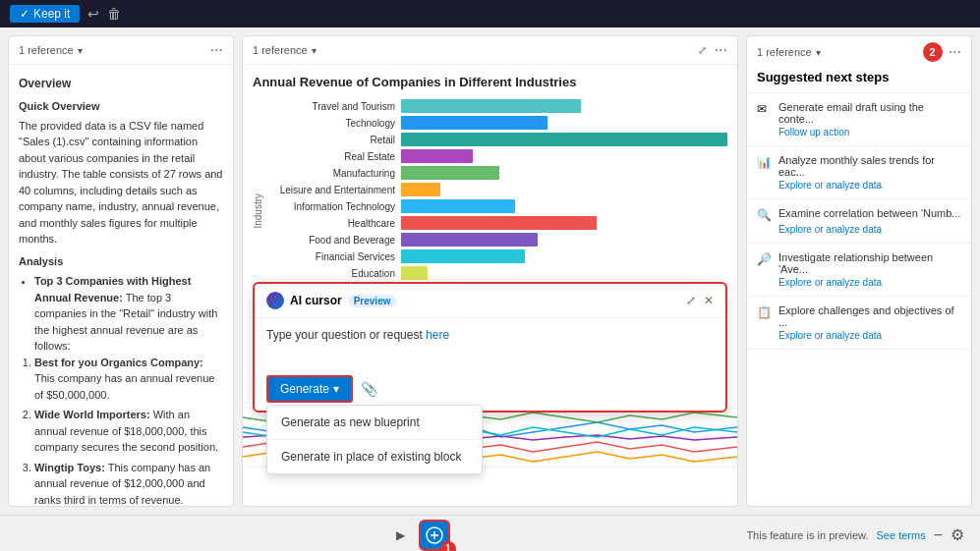 This screenshot has width=980, height=551. Describe the element at coordinates (121, 389) in the screenshot. I see `analysis-list: Top 3 Companies with Highest Annual Reve…` at that location.